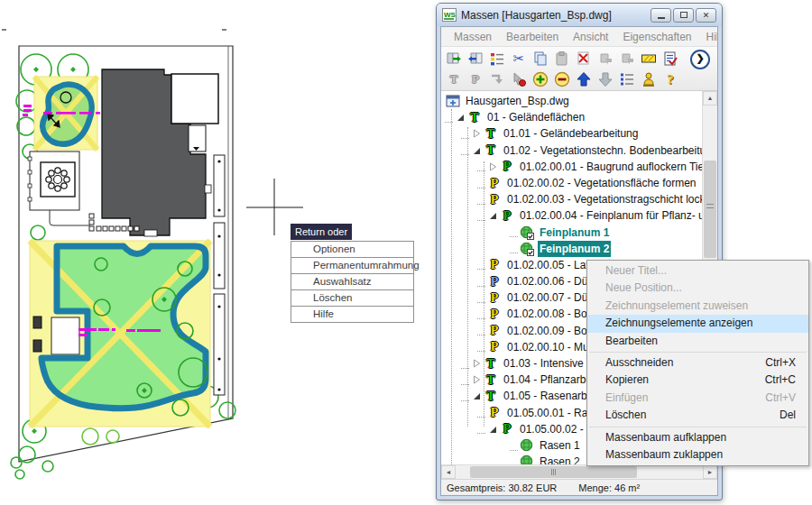 The height and width of the screenshot is (505, 812). Describe the element at coordinates (572, 117) in the screenshot. I see `tree-item-01-geländeflächen: T01 - Geländeflächen` at that location.